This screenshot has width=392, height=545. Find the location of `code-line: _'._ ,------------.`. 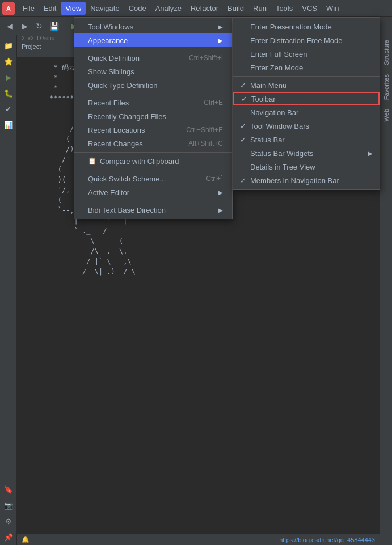

code-line: _'._ ,------------. is located at coordinates (210, 108).